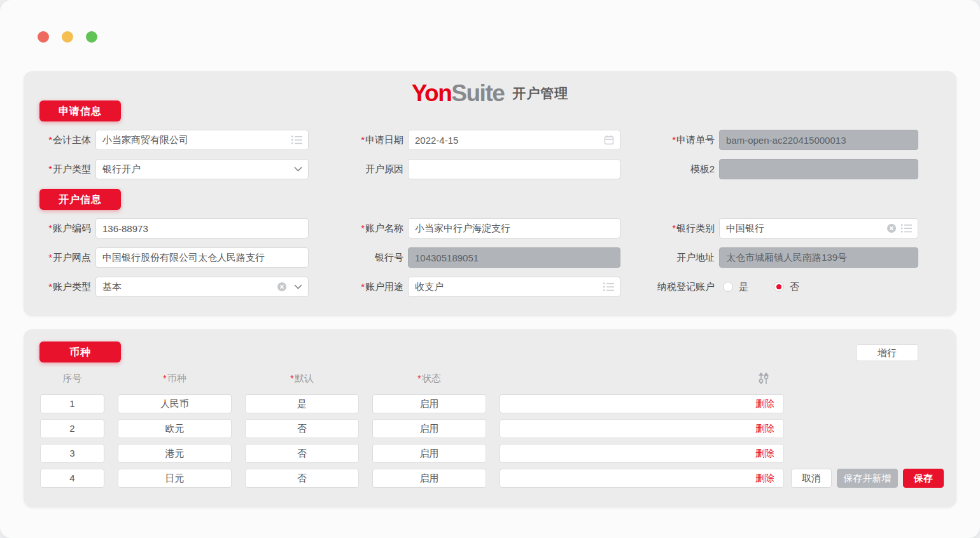 This screenshot has height=538, width=980. What do you see at coordinates (764, 379) in the screenshot?
I see `column-settings-icon` at bounding box center [764, 379].